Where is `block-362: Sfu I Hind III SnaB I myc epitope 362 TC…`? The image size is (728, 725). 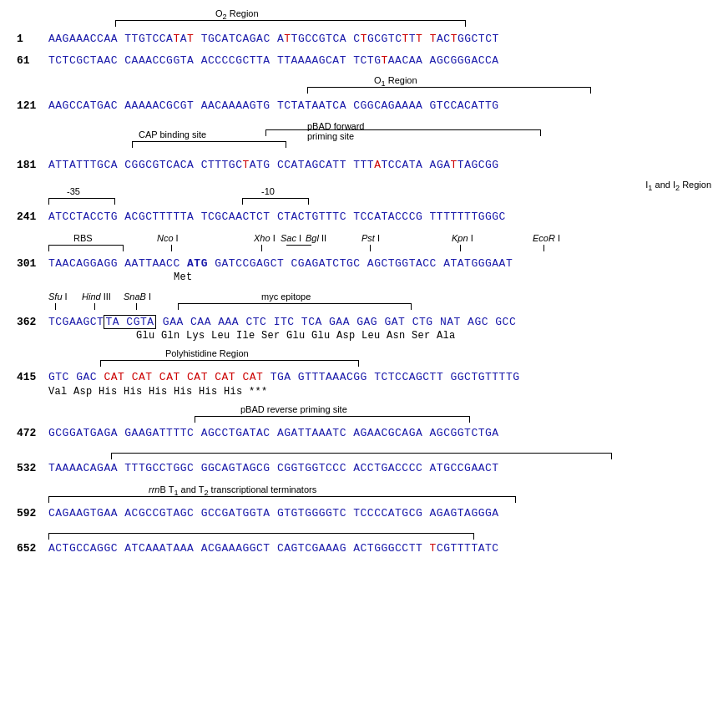 block-362: Sfu I Hind III SnaB I myc epitope 362 TC… is located at coordinates (364, 316).